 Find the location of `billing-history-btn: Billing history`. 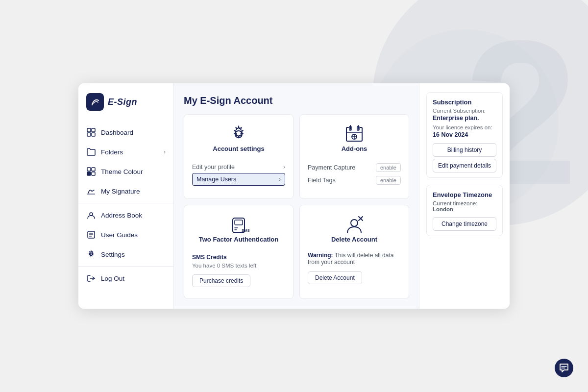

billing-history-btn: Billing history is located at coordinates (465, 150).